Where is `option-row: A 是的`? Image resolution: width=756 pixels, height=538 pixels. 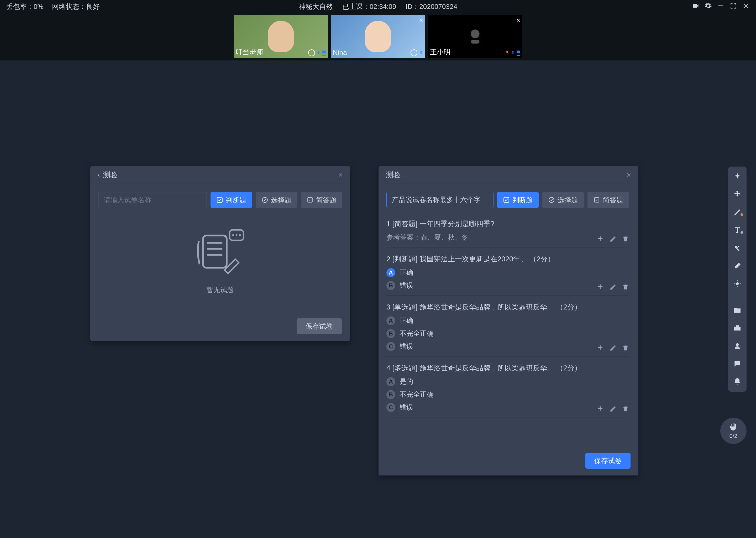
option-row: A 是的 is located at coordinates (508, 382).